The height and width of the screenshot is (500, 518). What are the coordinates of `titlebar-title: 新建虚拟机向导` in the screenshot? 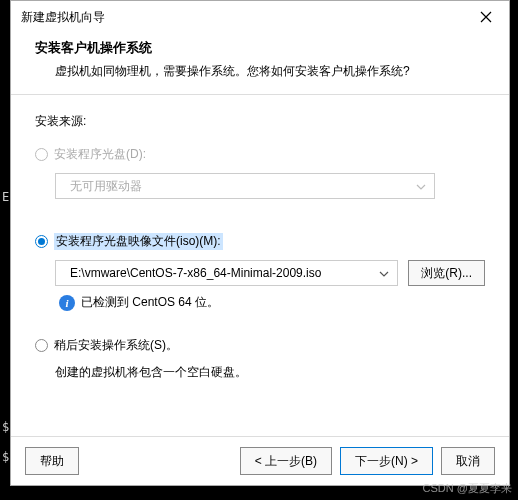 It's located at (63, 18).